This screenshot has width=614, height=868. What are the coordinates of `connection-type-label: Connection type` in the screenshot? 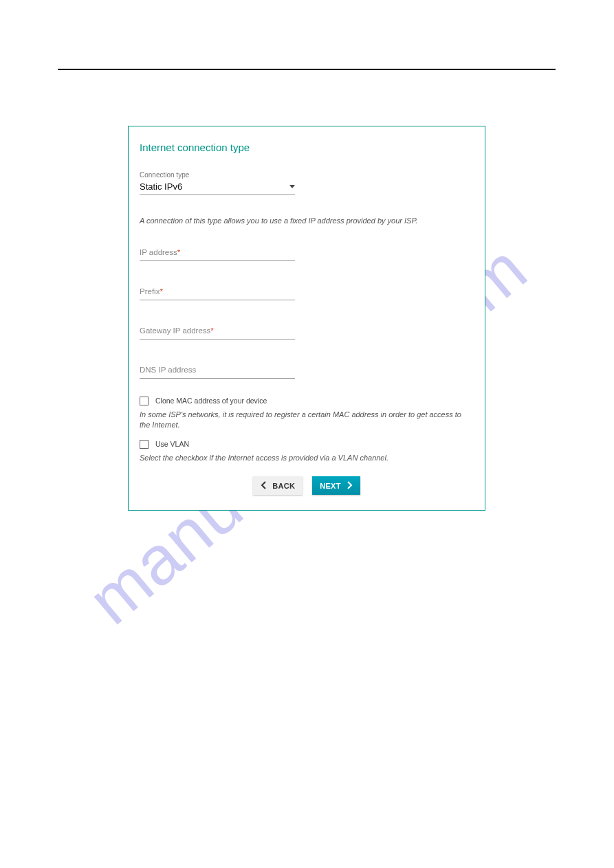 It's located at (307, 175).